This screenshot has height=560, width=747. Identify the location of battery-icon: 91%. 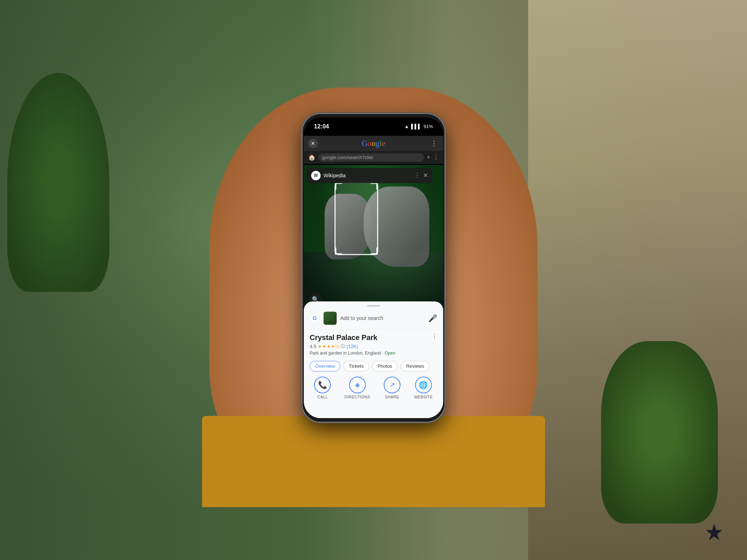
(428, 126).